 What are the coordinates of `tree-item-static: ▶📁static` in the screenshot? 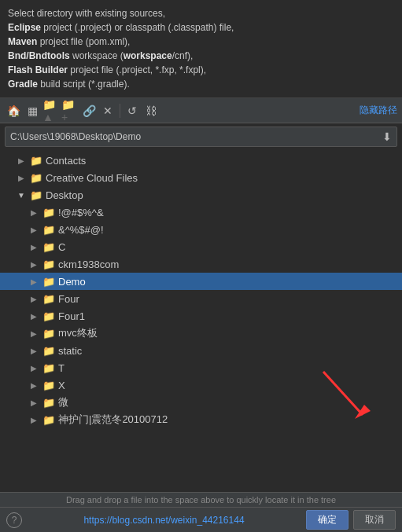 It's located at (201, 350).